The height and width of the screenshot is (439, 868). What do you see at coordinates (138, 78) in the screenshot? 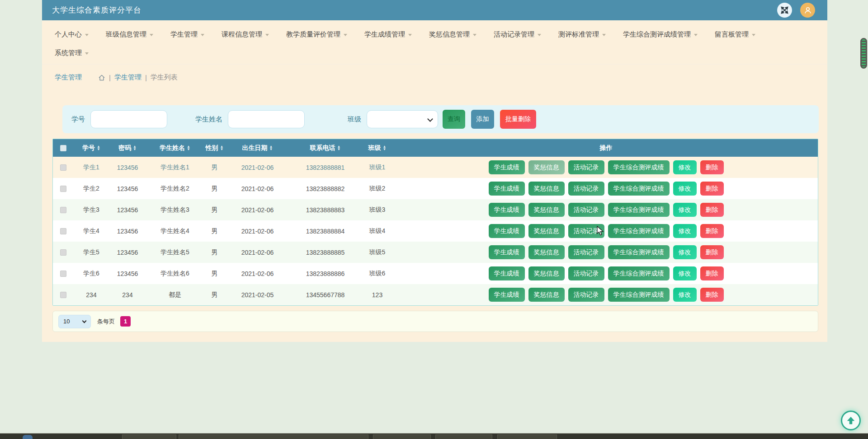
I see `breadcrumb-path: | 学生管理 | 学生列表` at bounding box center [138, 78].